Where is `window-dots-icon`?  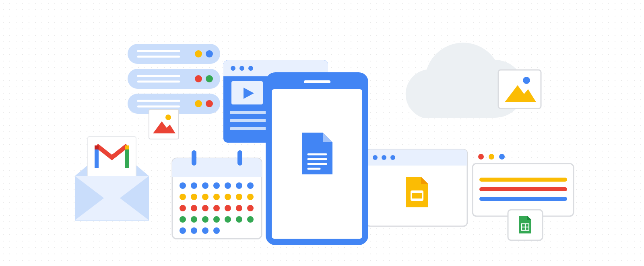 window-dots-icon is located at coordinates (493, 157).